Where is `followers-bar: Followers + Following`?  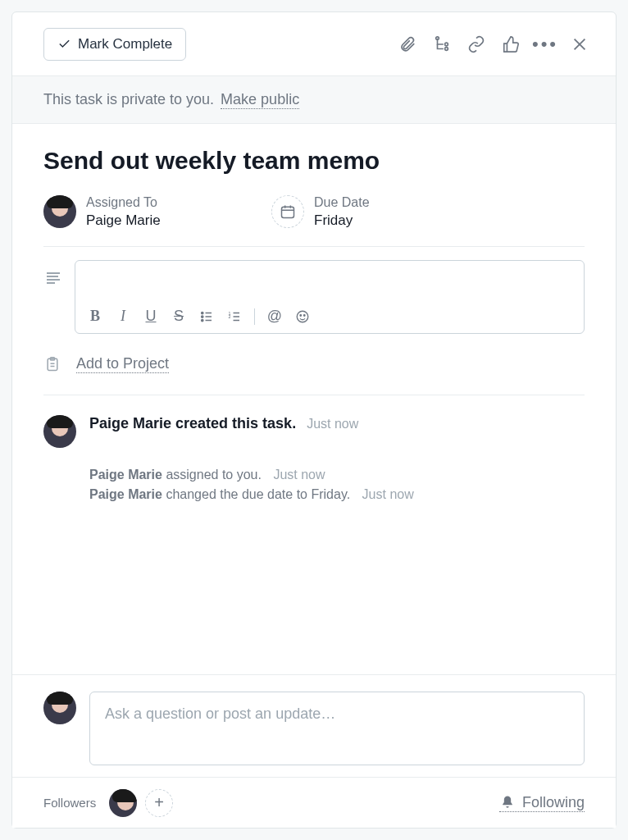
followers-bar: Followers + Following is located at coordinates (314, 802).